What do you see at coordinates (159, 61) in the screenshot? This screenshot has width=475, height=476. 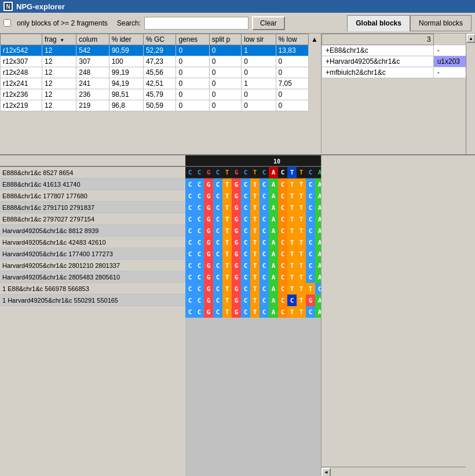 I see `table-cell: 47,23` at bounding box center [159, 61].